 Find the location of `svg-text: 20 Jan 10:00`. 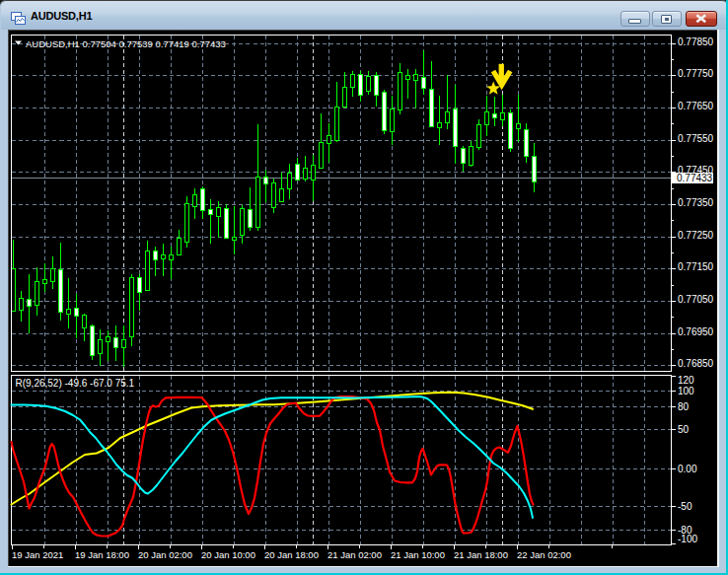

svg-text: 20 Jan 10:00 is located at coordinates (229, 554).